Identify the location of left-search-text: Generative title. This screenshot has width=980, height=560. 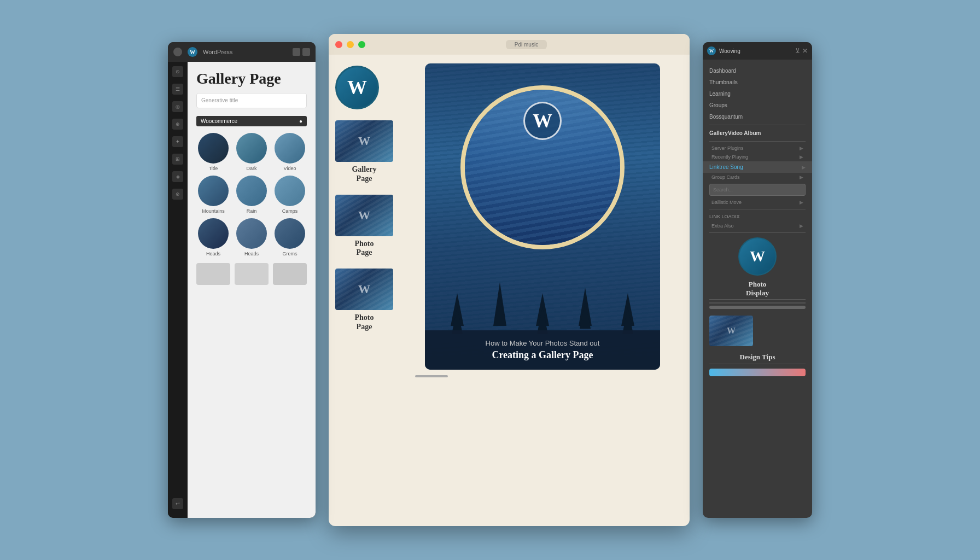
(220, 101).